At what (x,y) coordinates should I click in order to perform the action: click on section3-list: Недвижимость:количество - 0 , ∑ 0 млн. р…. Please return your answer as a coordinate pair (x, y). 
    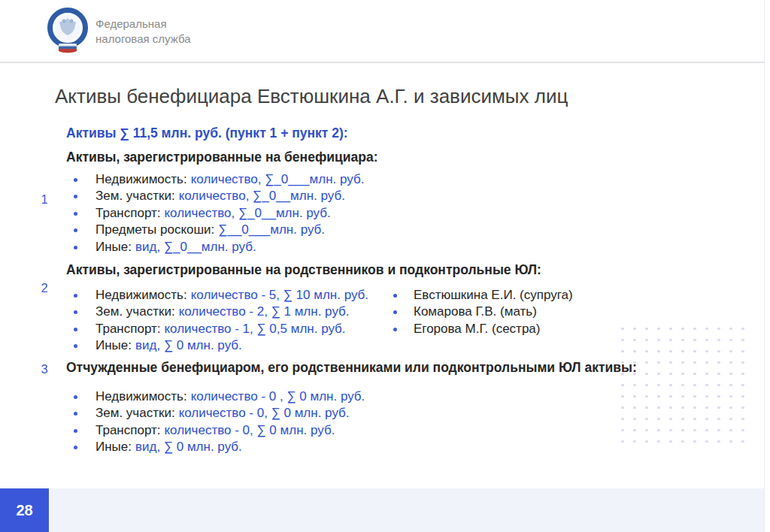
    Looking at the image, I should click on (219, 422).